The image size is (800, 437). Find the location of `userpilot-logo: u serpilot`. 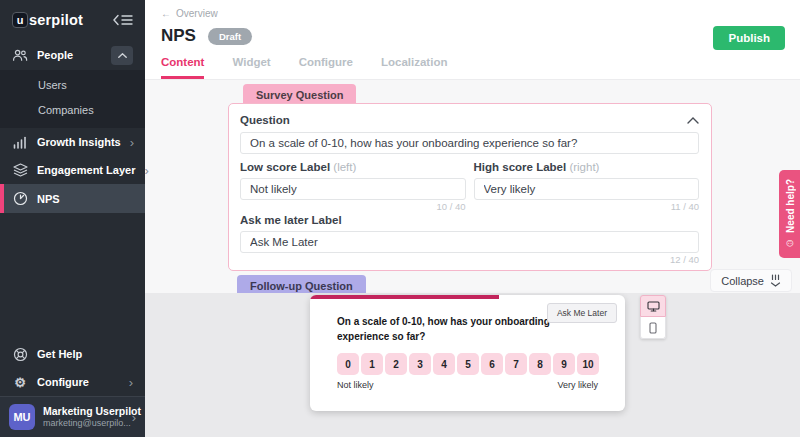

userpilot-logo: u serpilot is located at coordinates (48, 20).